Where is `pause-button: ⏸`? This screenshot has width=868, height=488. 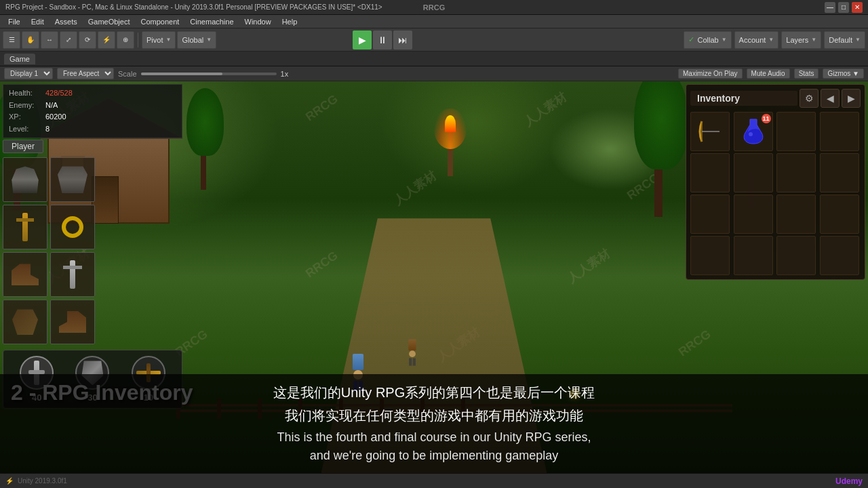 pause-button: ⏸ is located at coordinates (382, 40).